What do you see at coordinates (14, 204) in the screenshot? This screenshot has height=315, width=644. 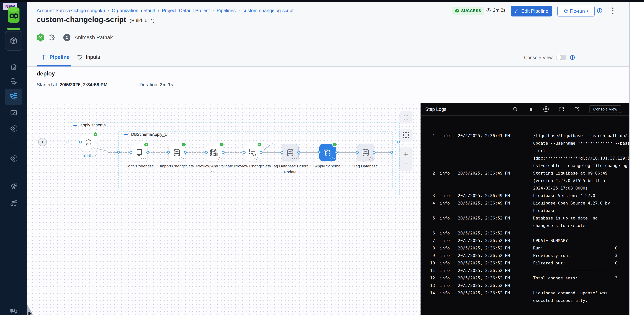 I see `sidebar-item-infrastructure` at bounding box center [14, 204].